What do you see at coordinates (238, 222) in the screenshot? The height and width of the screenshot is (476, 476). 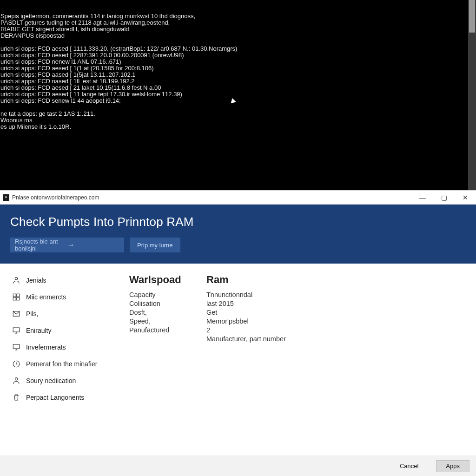 I see `page-title: Check Pumpts Into Prinntop RAM` at bounding box center [238, 222].